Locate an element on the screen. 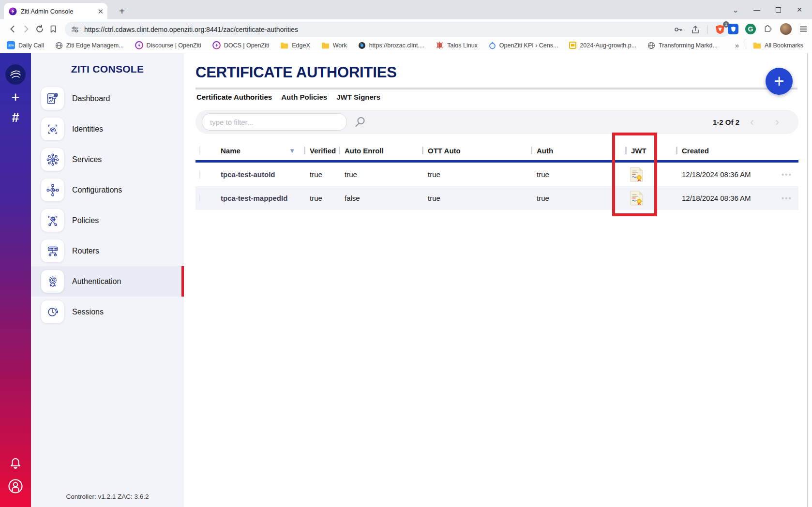  extension-area: G is located at coordinates (768, 29).